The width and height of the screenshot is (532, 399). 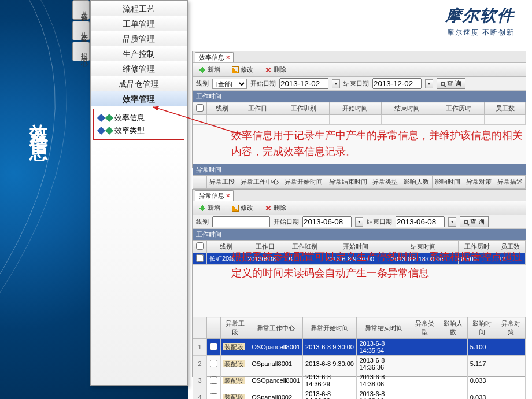 I want to click on cell-line: 长虹20线, so click(x=226, y=259).